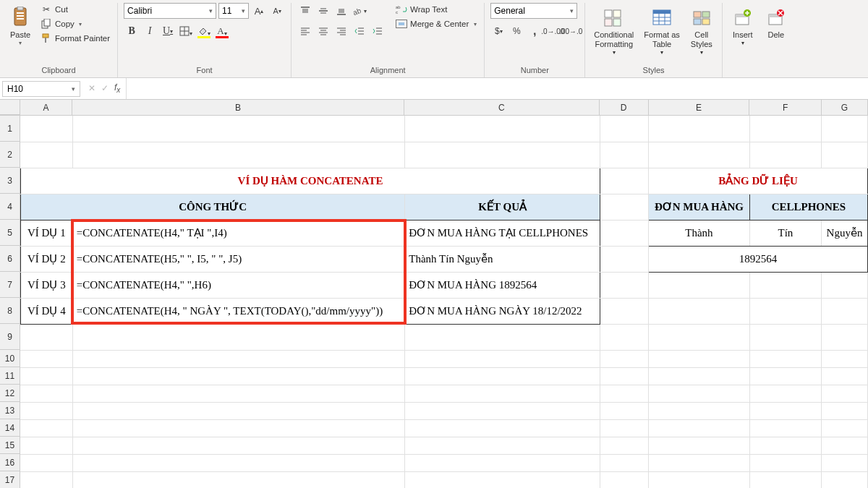  Describe the element at coordinates (503, 285) in the screenshot. I see `cell: ĐƠN MUA HÀNG 1892564` at that location.